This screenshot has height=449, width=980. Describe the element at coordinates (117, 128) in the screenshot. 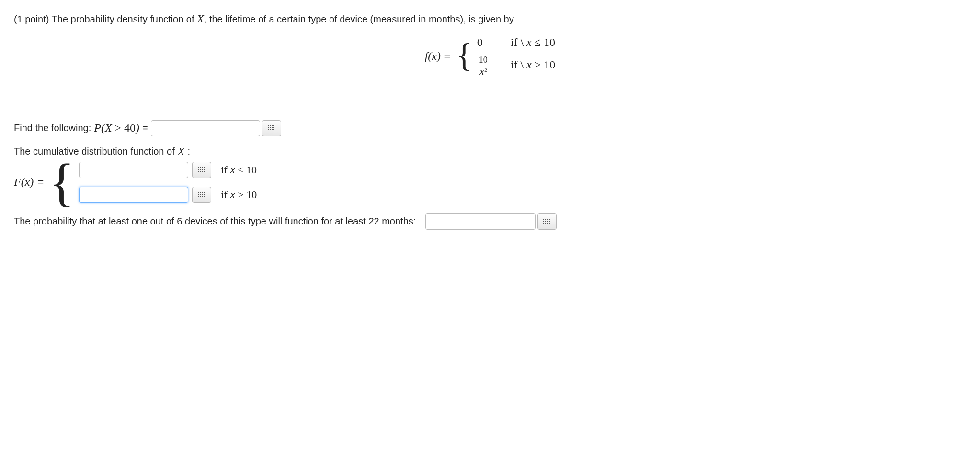

I see `q1-expression: P(X > 40)` at that location.